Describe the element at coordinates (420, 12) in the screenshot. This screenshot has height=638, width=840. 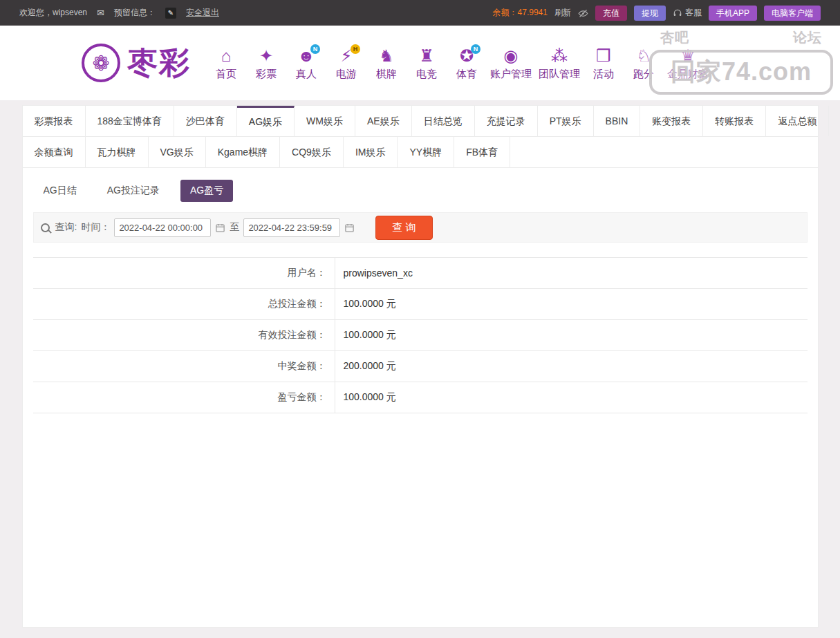
I see `topbar: 欢迎您，wipseven ✉ 预留信息： ✎ 安全退出 余额：47.9941 刷…` at that location.